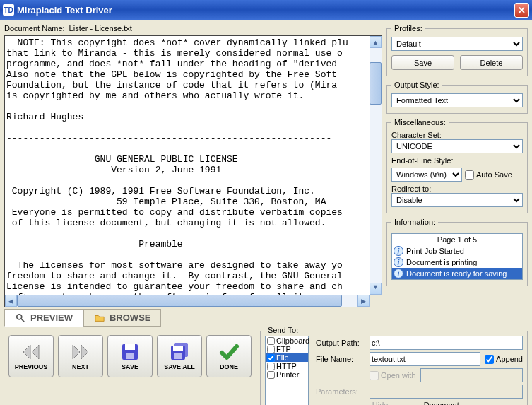 This screenshot has height=405, width=532. I want to click on hidewin-check: Hide Window, so click(384, 403).